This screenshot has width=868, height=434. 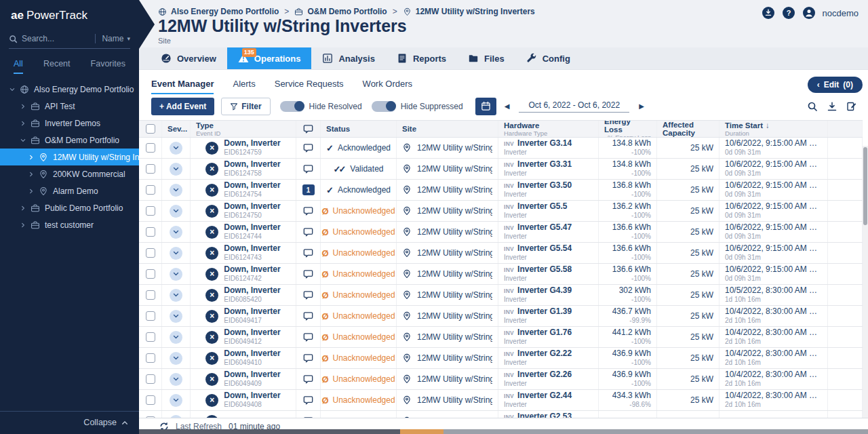 I want to click on hscroll-thumb, so click(x=270, y=431).